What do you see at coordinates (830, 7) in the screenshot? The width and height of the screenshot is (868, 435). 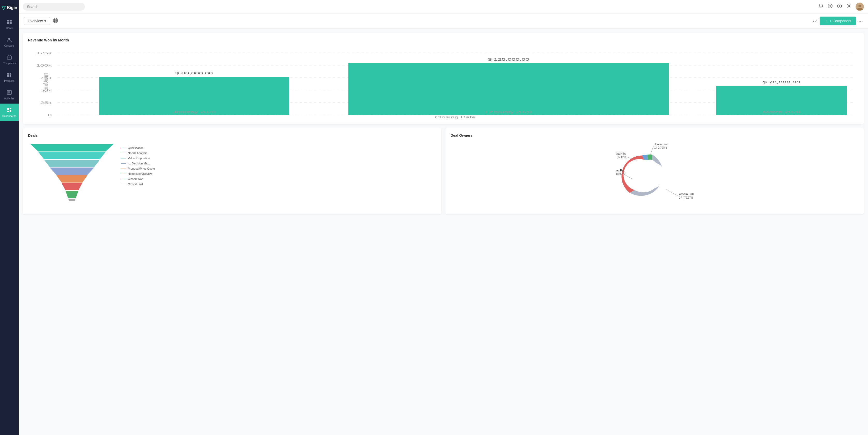 I see `currency-icon: $` at bounding box center [830, 7].